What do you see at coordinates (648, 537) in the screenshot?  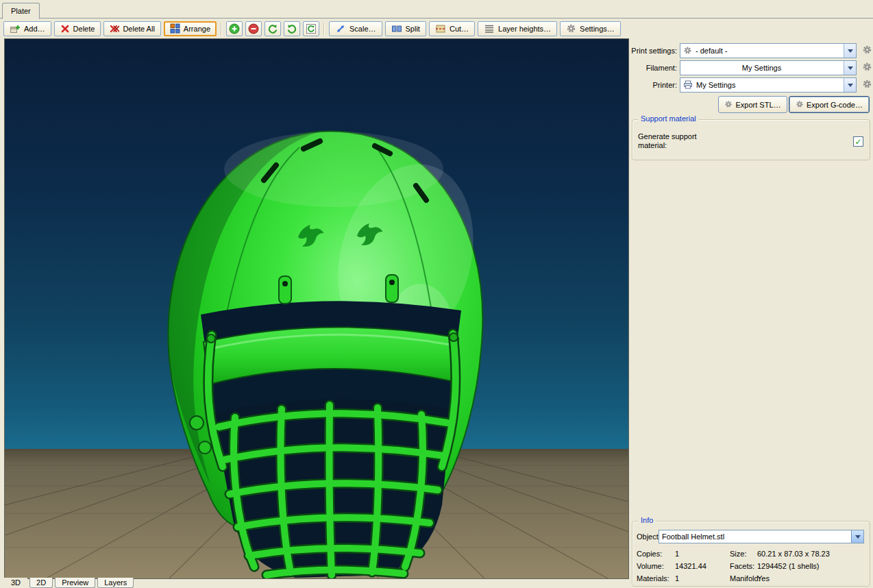 I see `object-label: Object:` at bounding box center [648, 537].